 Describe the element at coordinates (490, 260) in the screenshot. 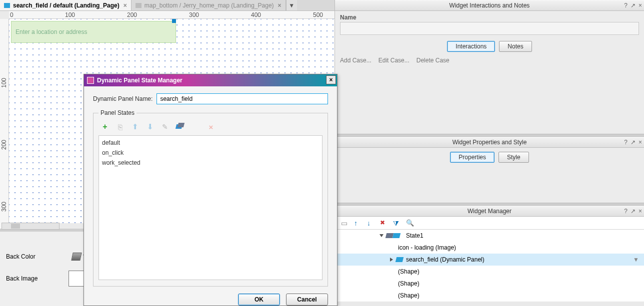

I see `tree-row-selected: search_field (Dynamic Panel) ▼` at that location.